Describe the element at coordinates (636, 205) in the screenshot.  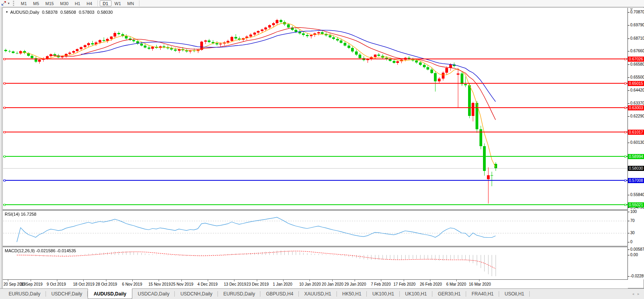
I see `price-line-badge: 0.55021` at that location.